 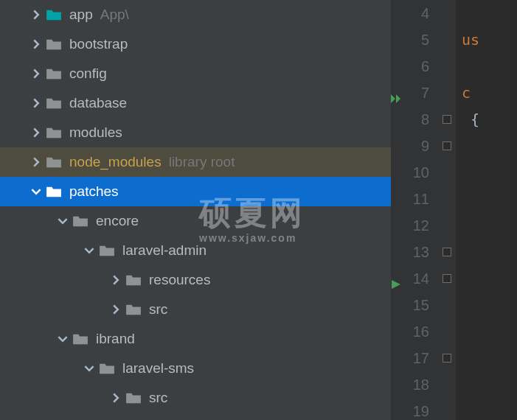 I want to click on tree-item-label: bootstrap, so click(x=99, y=44).